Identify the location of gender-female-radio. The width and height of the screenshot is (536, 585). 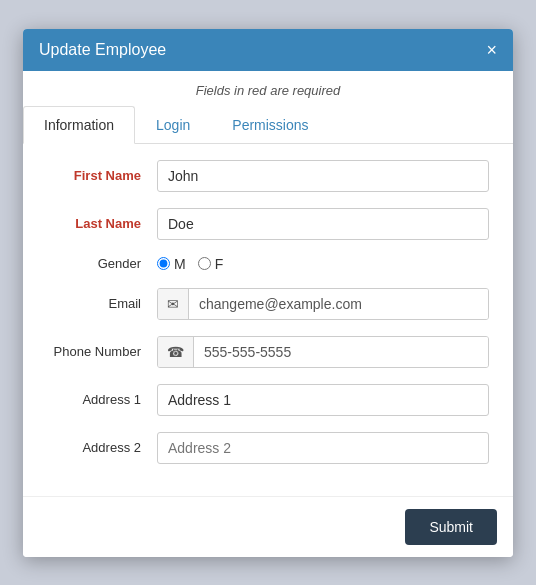
(204, 264).